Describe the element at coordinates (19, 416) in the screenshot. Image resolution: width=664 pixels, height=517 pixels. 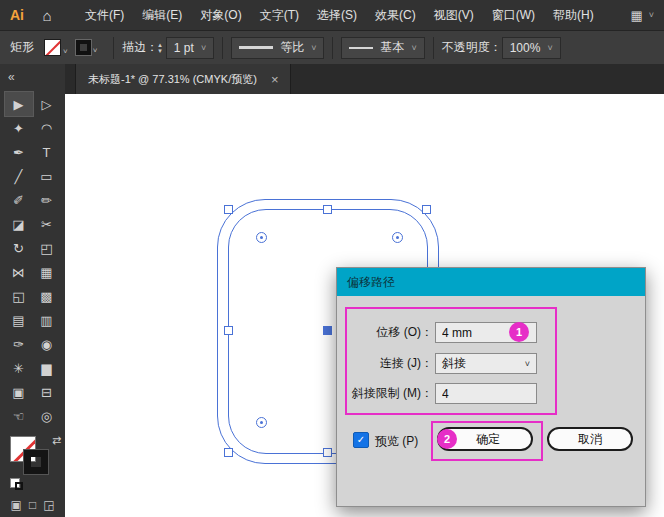
I see `hand-tool: ☜` at that location.